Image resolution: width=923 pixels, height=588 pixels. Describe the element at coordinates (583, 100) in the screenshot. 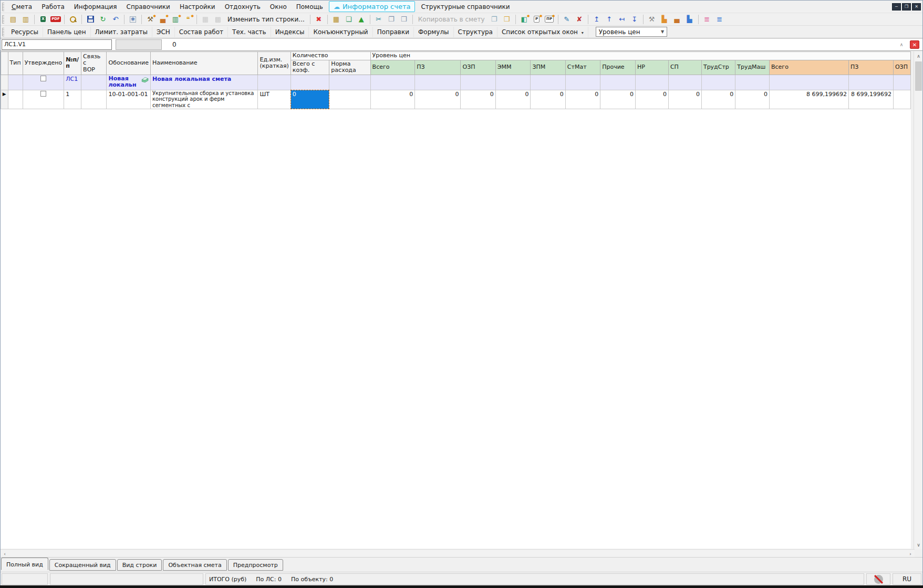

I see `cell-lvl_stmat: 0` at that location.